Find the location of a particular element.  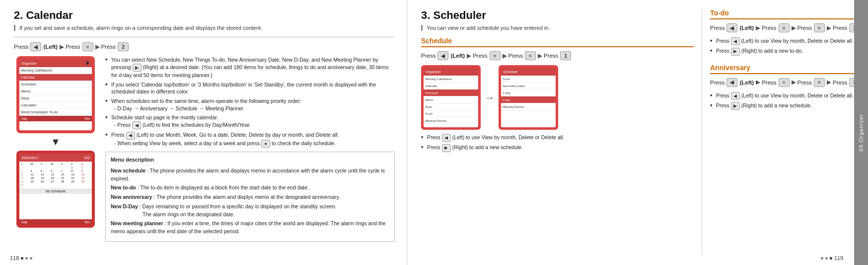

sched-num-btn: ≡ is located at coordinates (530, 56).